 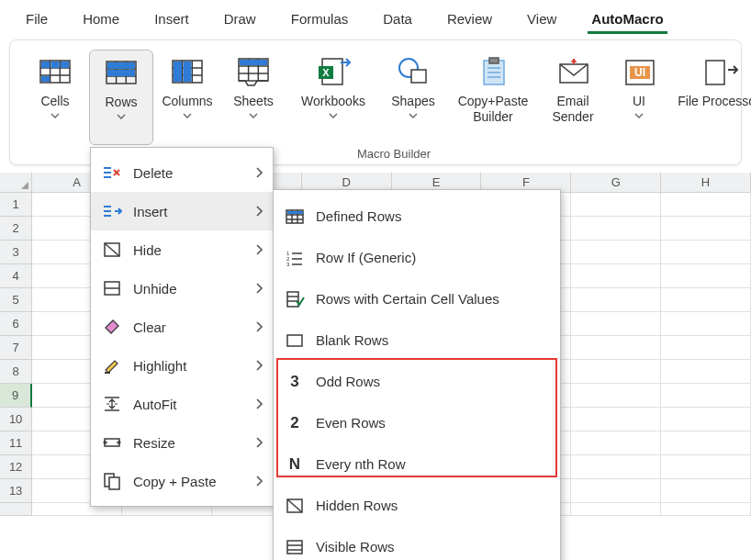 I want to click on cell-G5, so click(x=616, y=300).